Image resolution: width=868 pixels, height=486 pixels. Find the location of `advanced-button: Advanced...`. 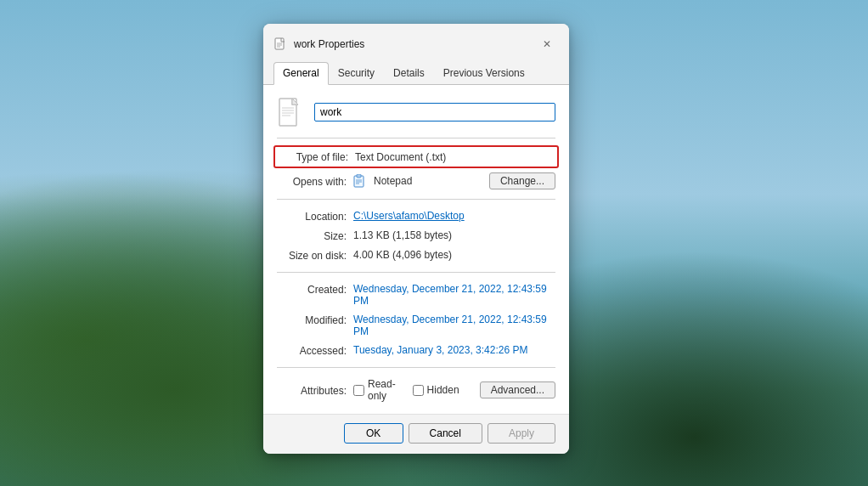

advanced-button: Advanced... is located at coordinates (518, 390).